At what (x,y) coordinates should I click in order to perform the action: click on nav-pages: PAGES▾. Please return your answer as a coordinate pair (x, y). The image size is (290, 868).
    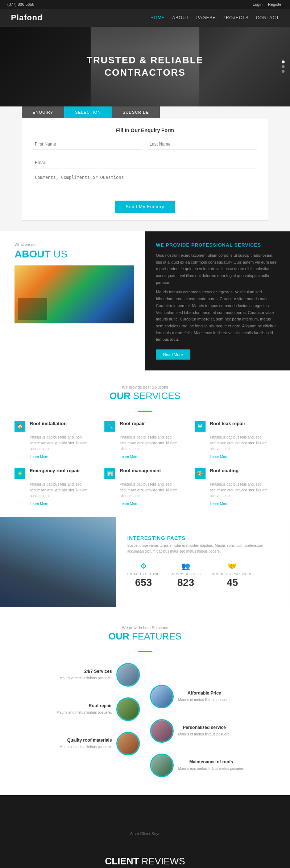
    Looking at the image, I should click on (206, 18).